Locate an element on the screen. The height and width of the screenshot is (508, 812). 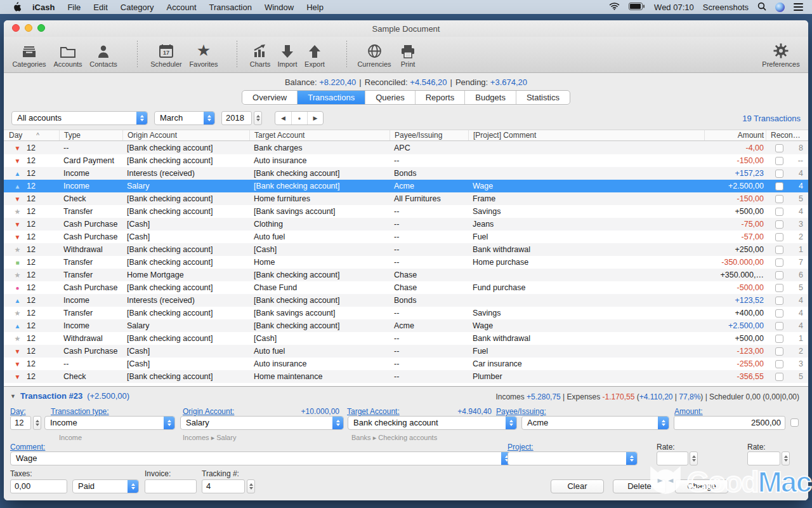
table-row: ●12Cash Purchase[Bank checking account]C… is located at coordinates (406, 288).